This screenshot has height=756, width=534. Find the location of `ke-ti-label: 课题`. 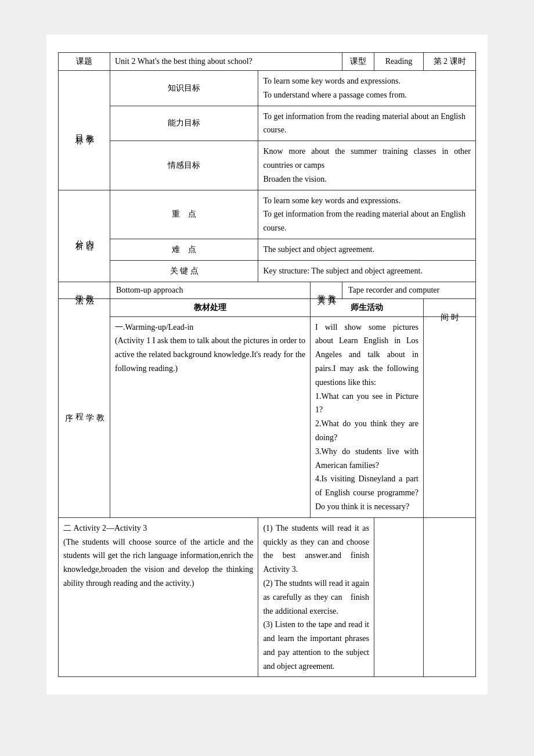

ke-ti-label: 课题 is located at coordinates (85, 62).